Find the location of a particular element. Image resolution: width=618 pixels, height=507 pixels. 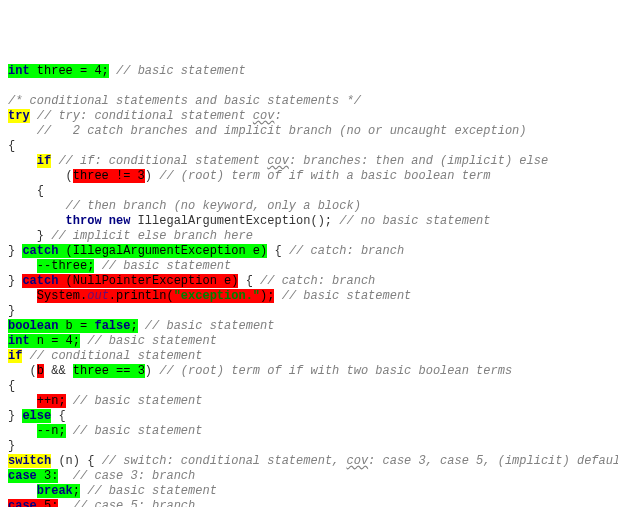

line-24: } else { is located at coordinates (37, 416).